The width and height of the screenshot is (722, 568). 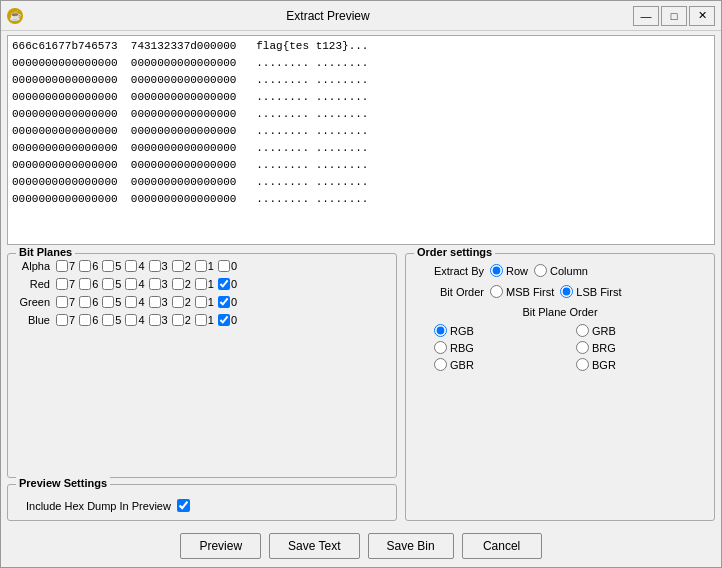 What do you see at coordinates (72, 266) in the screenshot?
I see `bit-alpha-7-label: 7` at bounding box center [72, 266].